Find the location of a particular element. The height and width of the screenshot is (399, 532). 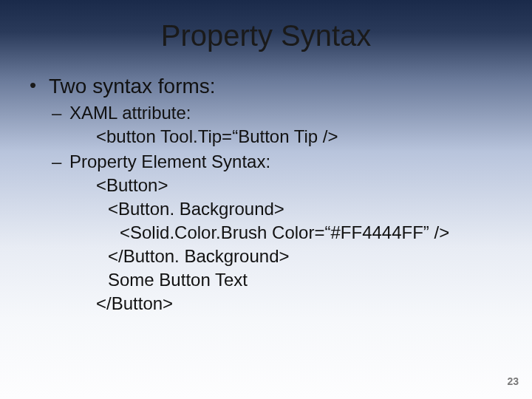

bullet-level1: Two syntax forms: is located at coordinates (266, 86).